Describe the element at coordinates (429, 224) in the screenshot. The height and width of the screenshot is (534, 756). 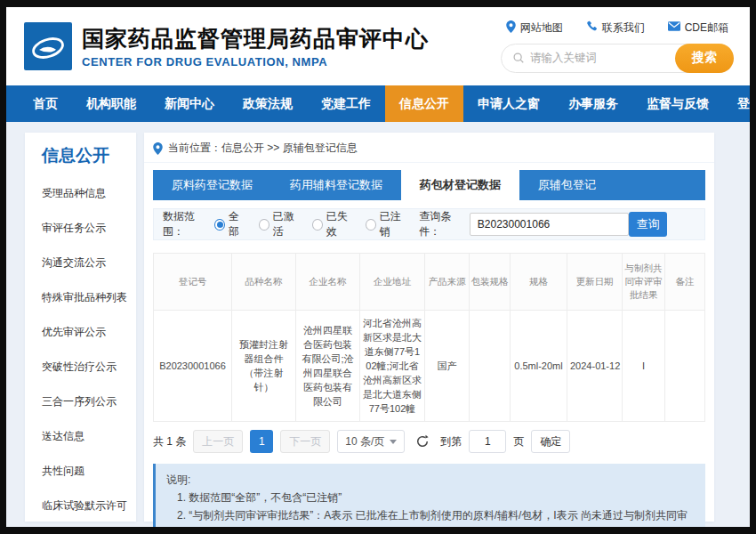
I see `filter-bar: 数据范围： 全部 已激活 已失效` at that location.